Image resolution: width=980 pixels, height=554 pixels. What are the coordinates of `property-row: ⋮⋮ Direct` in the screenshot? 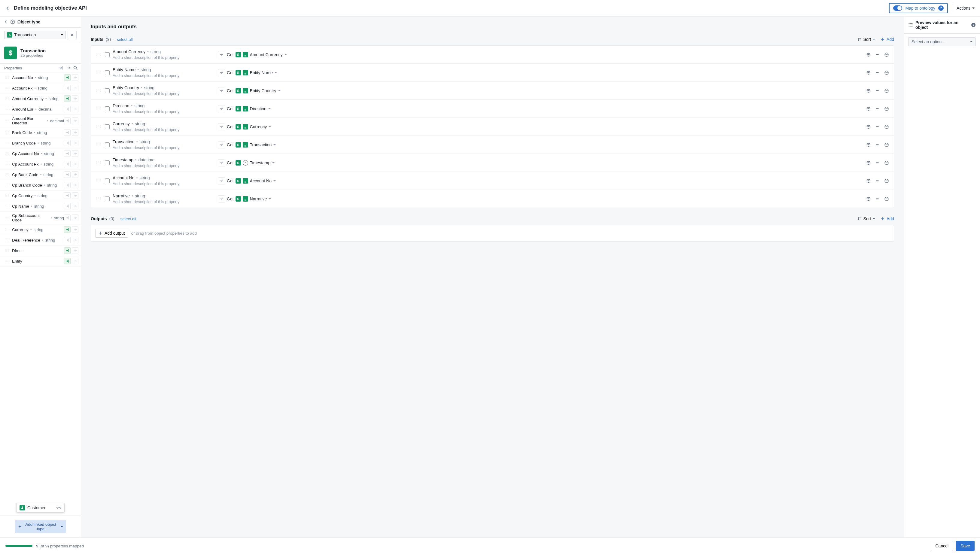 It's located at (40, 251).